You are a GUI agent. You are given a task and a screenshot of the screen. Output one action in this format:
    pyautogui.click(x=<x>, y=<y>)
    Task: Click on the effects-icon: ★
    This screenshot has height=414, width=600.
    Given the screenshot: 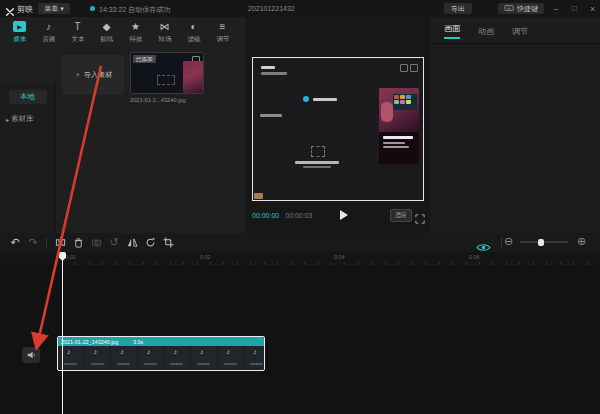 What is the action you would take?
    pyautogui.click(x=136, y=26)
    